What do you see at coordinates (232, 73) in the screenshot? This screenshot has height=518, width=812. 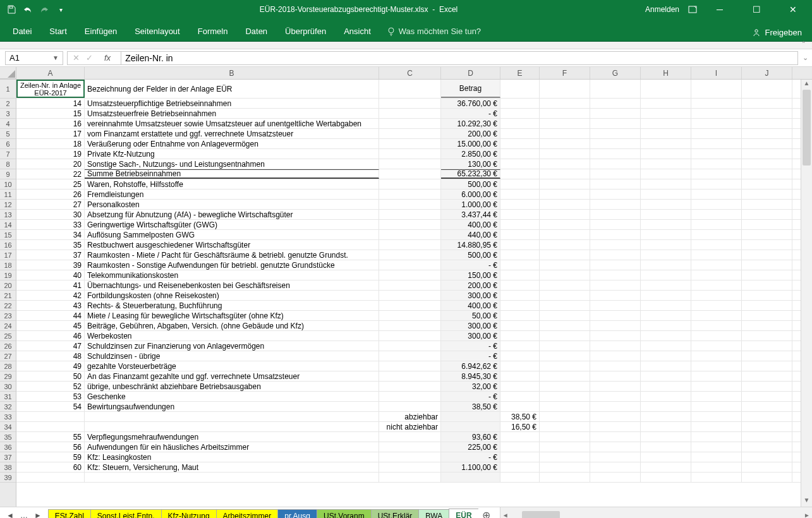 I see `column-header-B: B` at bounding box center [232, 73].